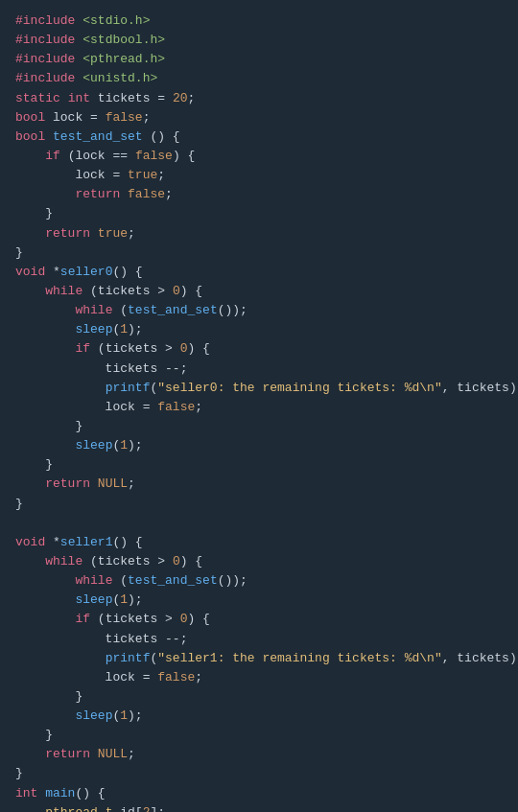 This screenshot has width=518, height=812. What do you see at coordinates (259, 369) in the screenshot?
I see `code-line-19: tickets --;` at bounding box center [259, 369].